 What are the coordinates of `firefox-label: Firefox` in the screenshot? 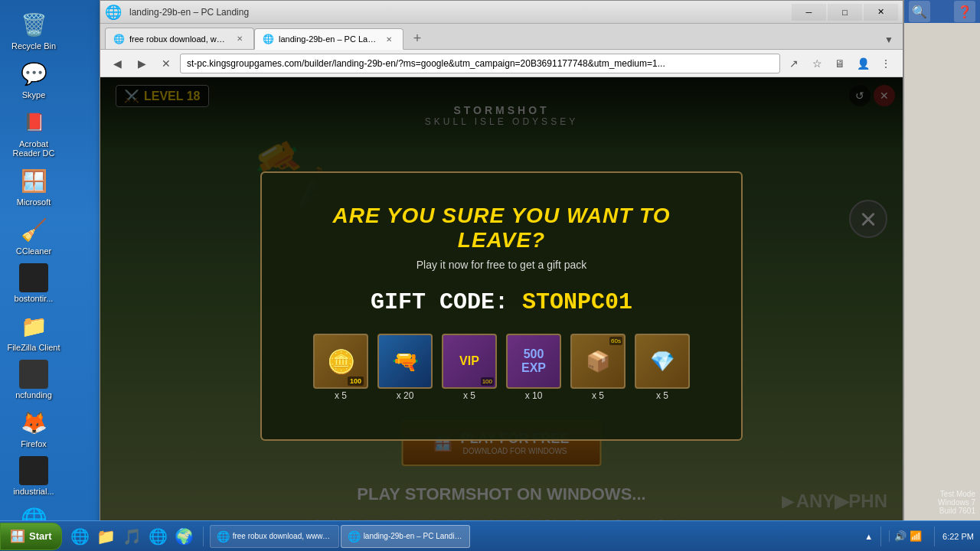 It's located at (34, 444).